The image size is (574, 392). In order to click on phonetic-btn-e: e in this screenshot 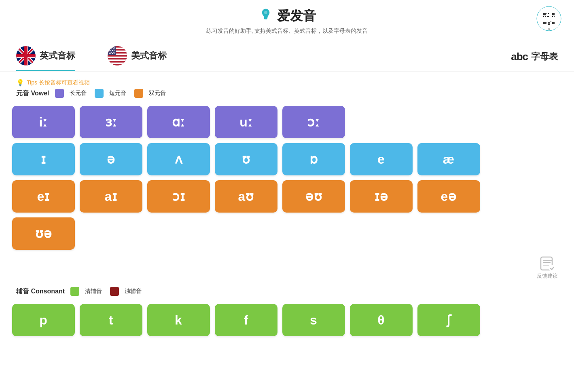, I will do `click(381, 159)`.